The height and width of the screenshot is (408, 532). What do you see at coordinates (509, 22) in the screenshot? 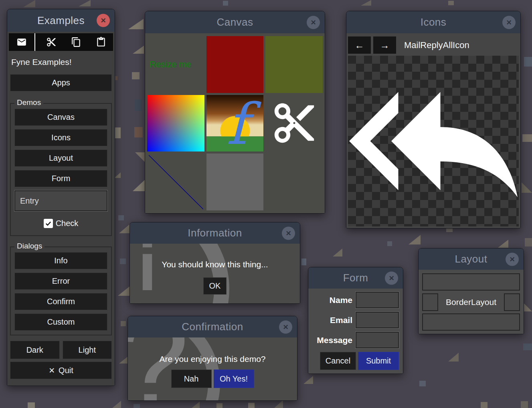
I see `icons-close-button: ✕` at bounding box center [509, 22].